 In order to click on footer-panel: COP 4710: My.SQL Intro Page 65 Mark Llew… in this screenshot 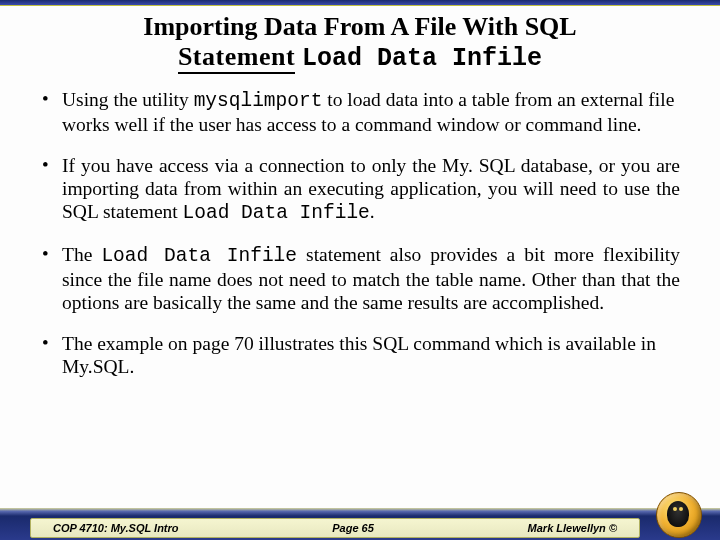, I will do `click(335, 528)`.